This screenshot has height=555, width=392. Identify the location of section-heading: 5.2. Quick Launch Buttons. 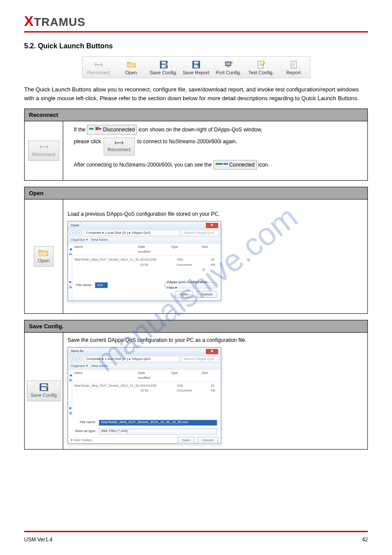
(196, 46).